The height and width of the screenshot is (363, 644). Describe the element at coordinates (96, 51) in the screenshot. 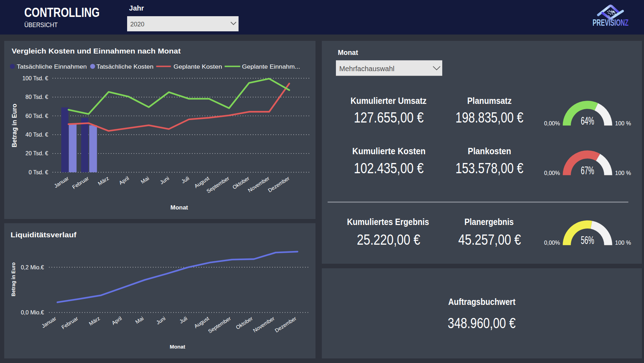

I see `svg-text:Vergleich Kosten und Einnahmen: Vergleich Kosten und Einnahmen nach Mona…` at that location.